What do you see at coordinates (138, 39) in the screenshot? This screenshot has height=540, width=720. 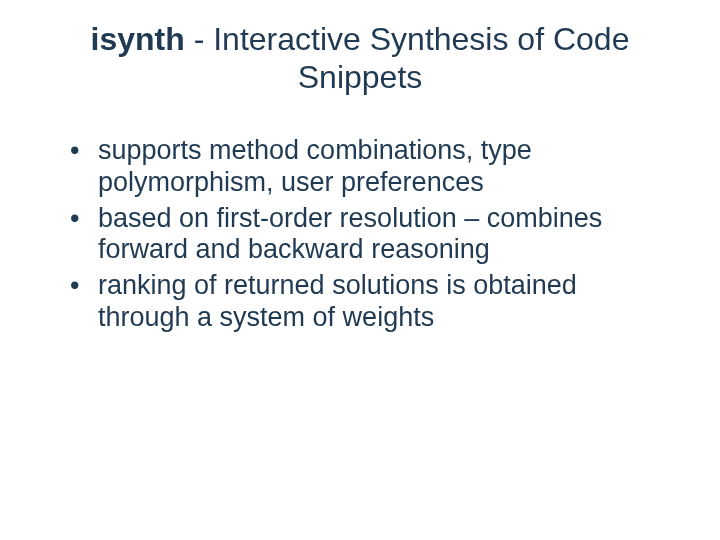 I see `title-bold: isynth` at bounding box center [138, 39].